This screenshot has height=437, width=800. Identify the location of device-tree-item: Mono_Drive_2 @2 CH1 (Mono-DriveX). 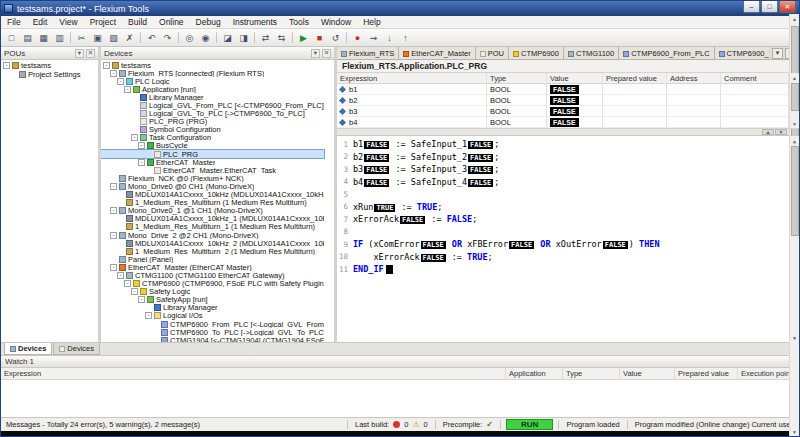
(212, 235).